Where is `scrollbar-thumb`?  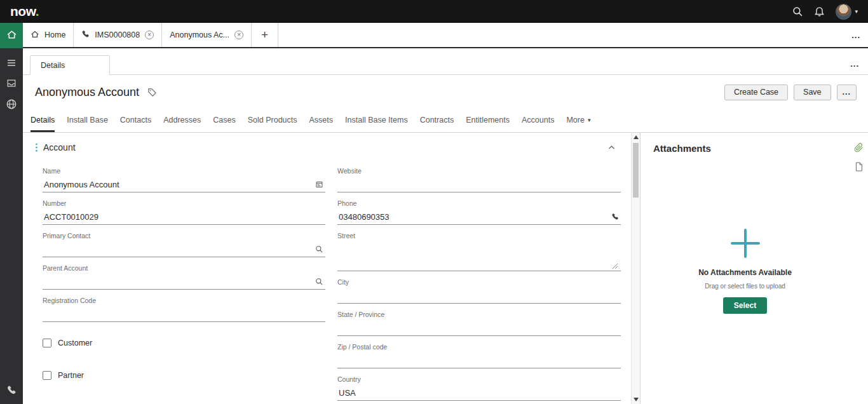 scrollbar-thumb is located at coordinates (635, 170).